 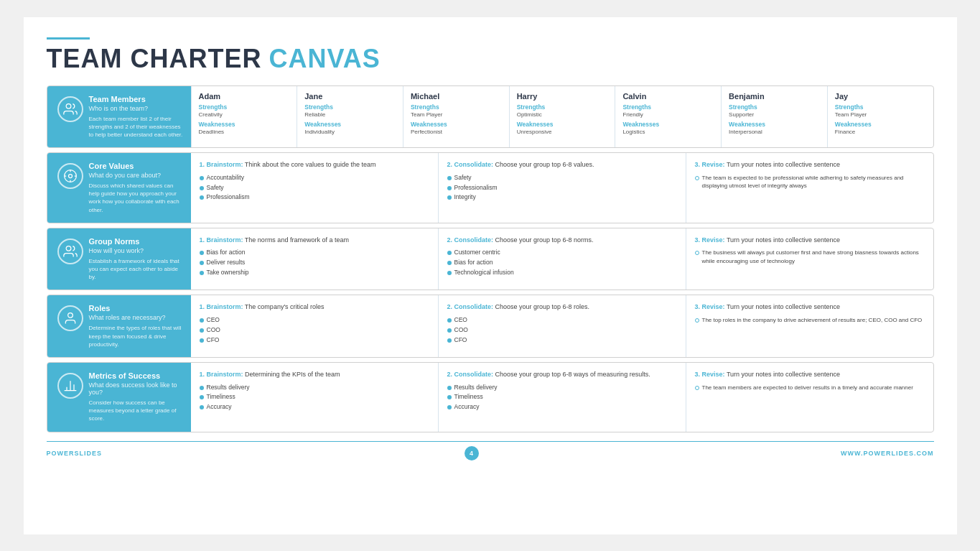 I want to click on row-roles: Roles What roles are necessary? Determin…, so click(x=490, y=326).